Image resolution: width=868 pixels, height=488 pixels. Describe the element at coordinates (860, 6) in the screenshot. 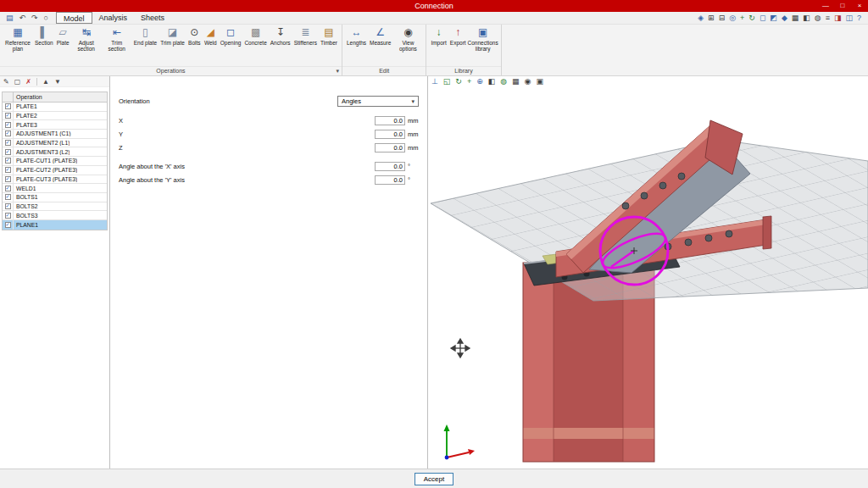

I see `close-button: ×` at that location.